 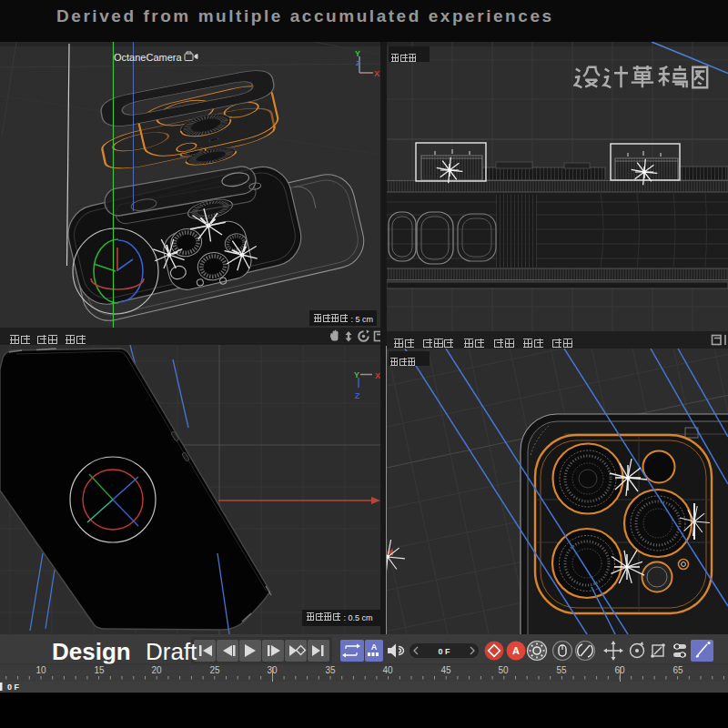 I want to click on svg-text: 40, so click(x=388, y=670).